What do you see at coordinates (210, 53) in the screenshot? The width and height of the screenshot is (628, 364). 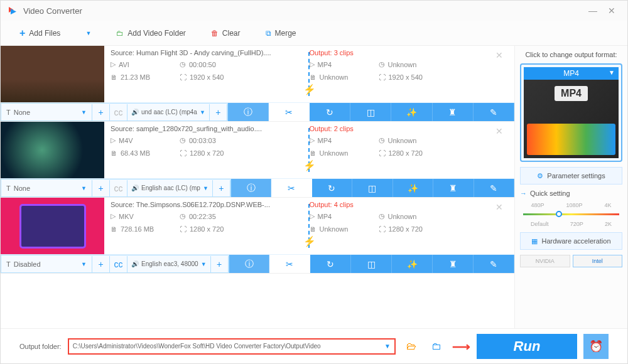 I see `source-filename: Source: Human Flight 3D - Andy carving_(…` at bounding box center [210, 53].